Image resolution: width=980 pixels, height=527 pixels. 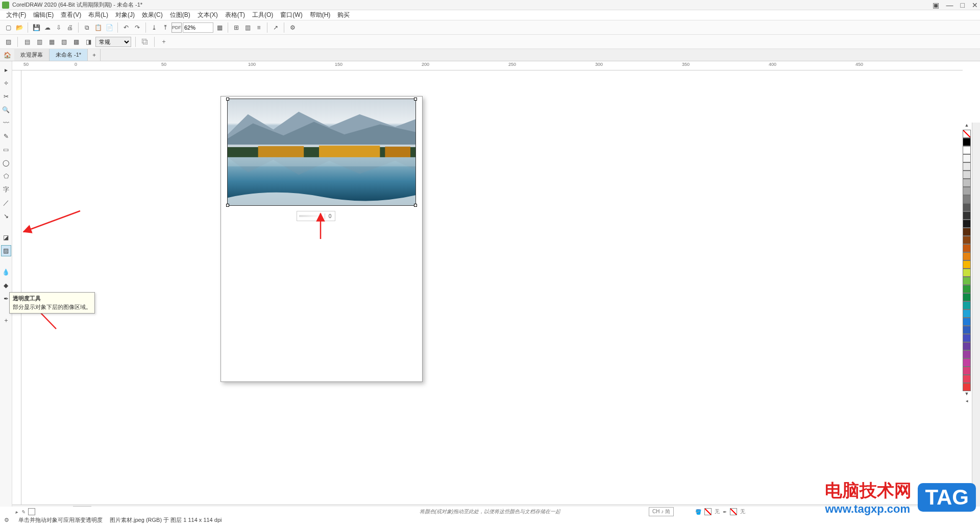 I want to click on zoom-tool-icon: 🔍, so click(x=6, y=110).